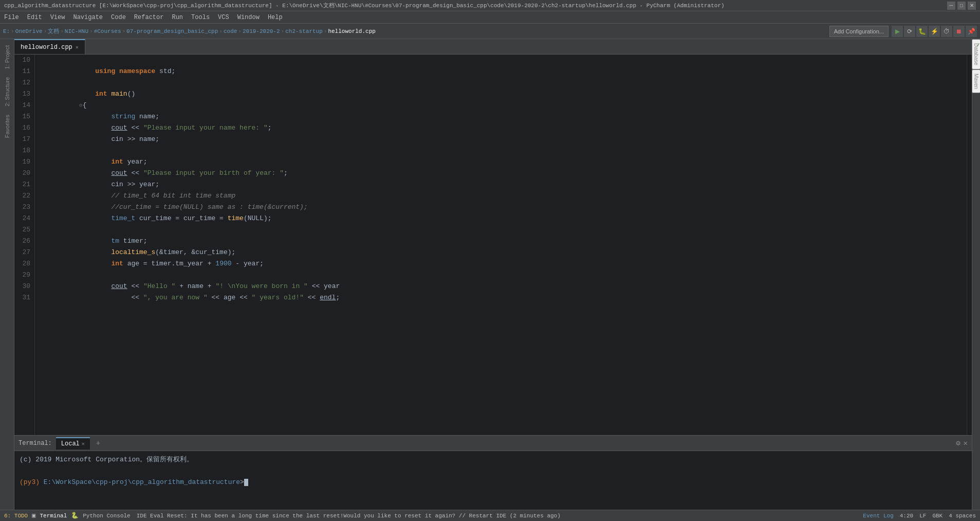  I want to click on line-num-10: 10, so click(24, 60).